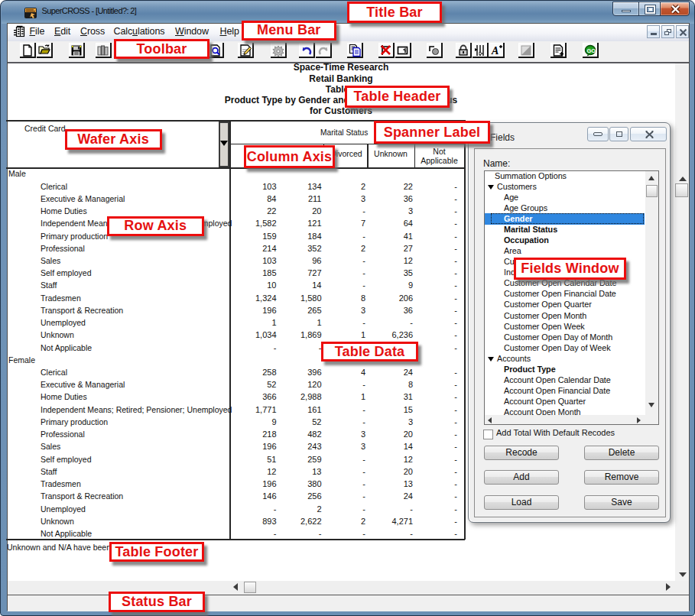 The height and width of the screenshot is (616, 695). What do you see at coordinates (591, 50) in the screenshot?
I see `svg-text: GO` at bounding box center [591, 50].